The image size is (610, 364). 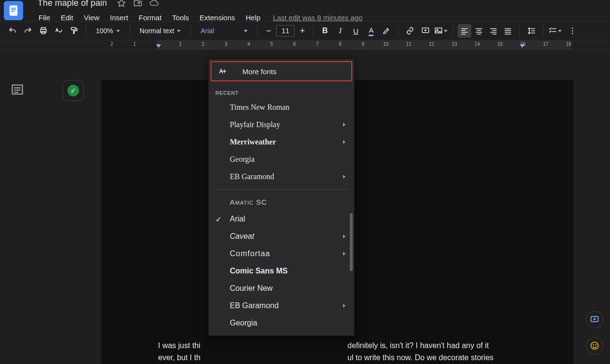 What do you see at coordinates (493, 31) in the screenshot?
I see `align-right-button` at bounding box center [493, 31].